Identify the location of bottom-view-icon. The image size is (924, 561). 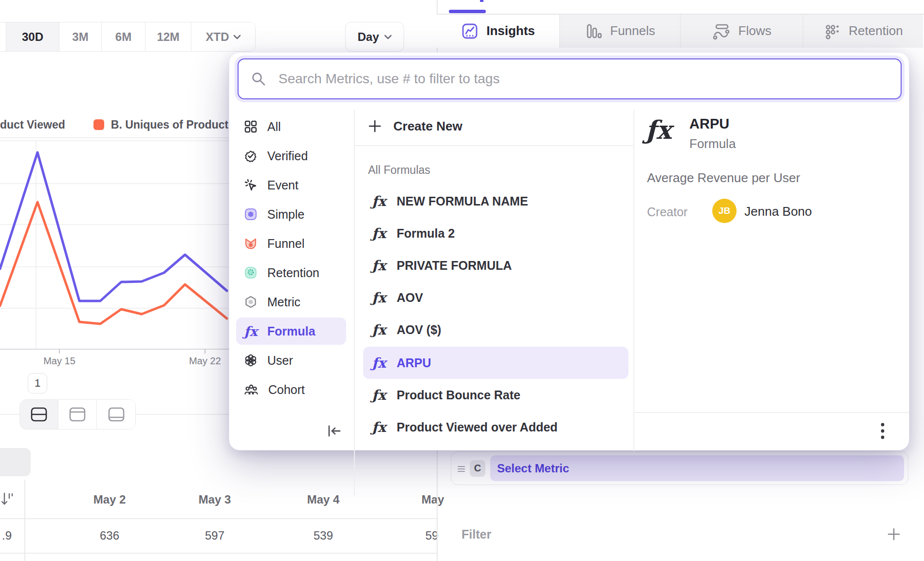
(116, 414).